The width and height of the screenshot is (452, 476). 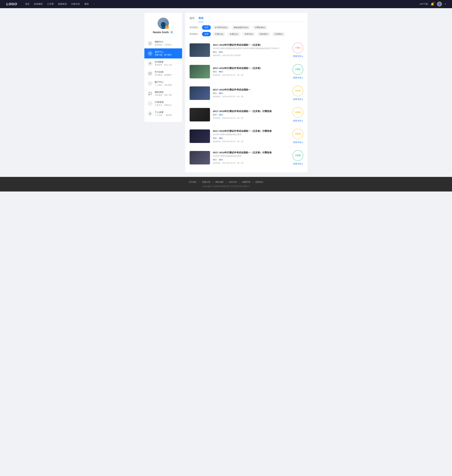 What do you see at coordinates (298, 121) in the screenshot?
I see `view-detail-btn-4: 查看详情❯` at bounding box center [298, 121].